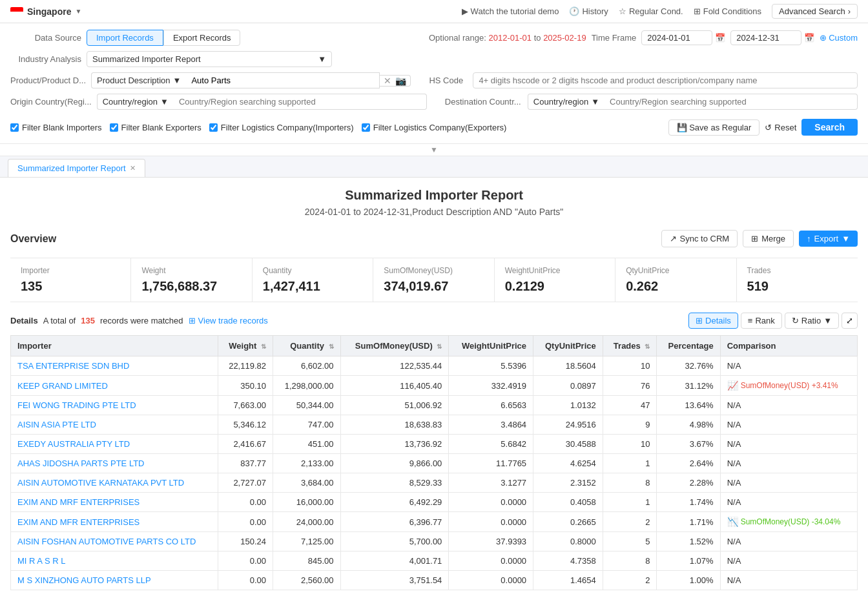  I want to click on time-to-input, so click(766, 37).